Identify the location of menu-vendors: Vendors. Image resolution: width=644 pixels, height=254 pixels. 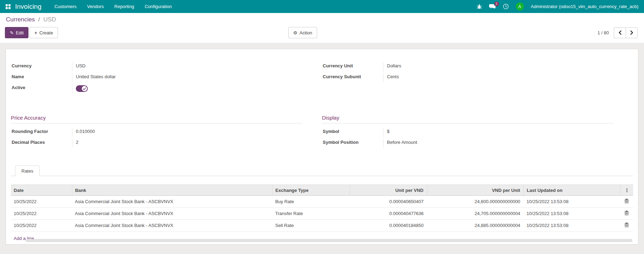
(96, 6).